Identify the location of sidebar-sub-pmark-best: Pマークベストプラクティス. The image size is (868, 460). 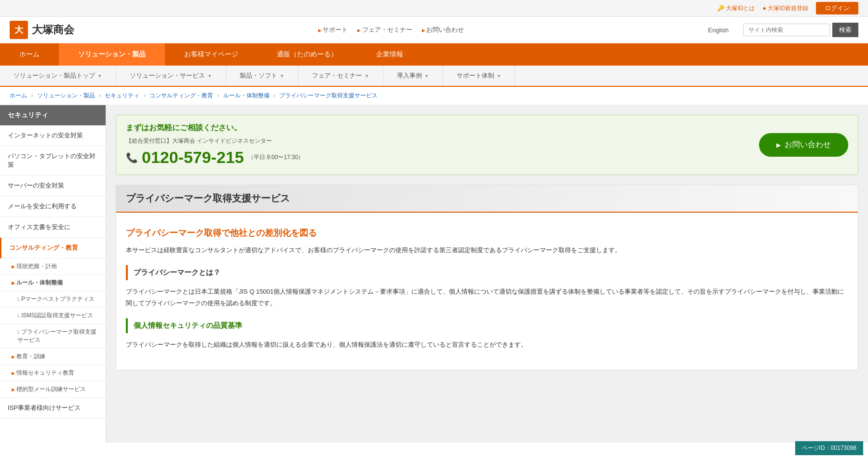
(53, 299).